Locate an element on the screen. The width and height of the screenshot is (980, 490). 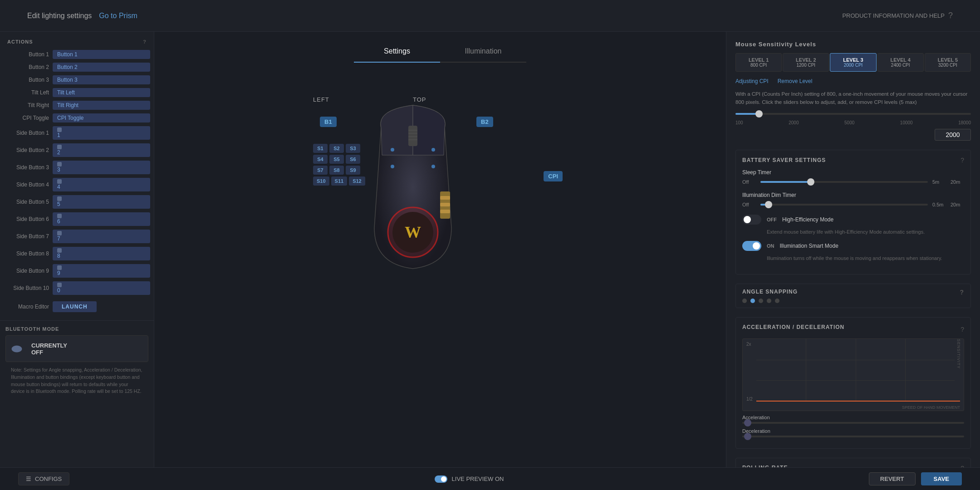
adjusting-cpi-btn: Adjusting CPI is located at coordinates (752, 81).